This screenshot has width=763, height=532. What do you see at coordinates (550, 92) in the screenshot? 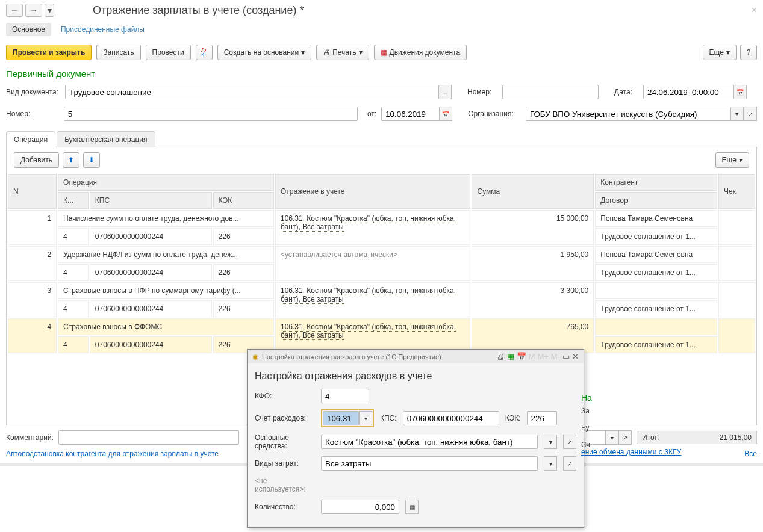
I see `number-input` at bounding box center [550, 92].